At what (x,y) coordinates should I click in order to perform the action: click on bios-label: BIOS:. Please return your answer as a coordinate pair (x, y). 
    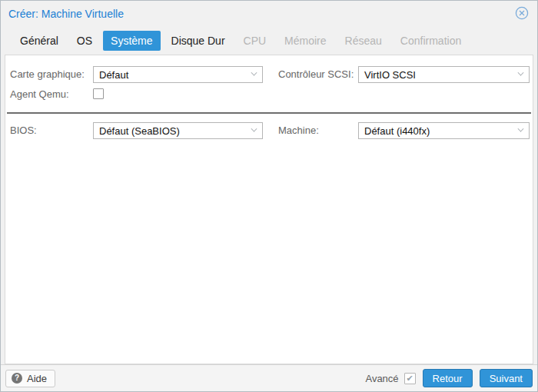
    Looking at the image, I should click on (23, 131).